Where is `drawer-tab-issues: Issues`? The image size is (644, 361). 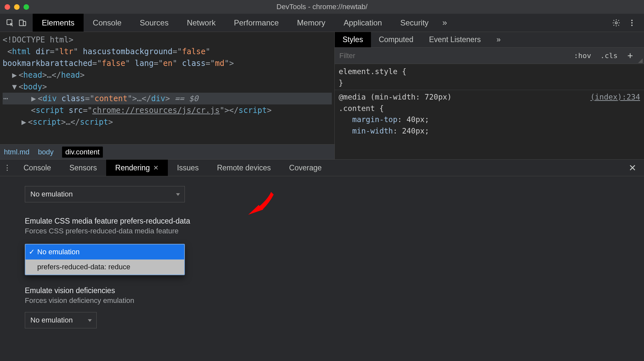 drawer-tab-issues: Issues is located at coordinates (188, 168).